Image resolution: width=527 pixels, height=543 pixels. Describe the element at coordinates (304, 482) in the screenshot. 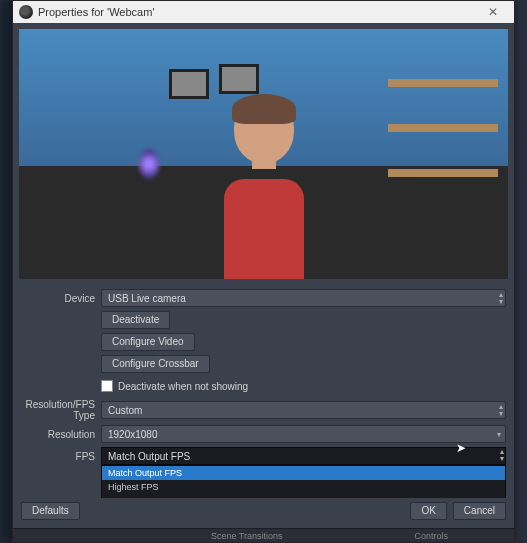

I see `fps-dropdown-list: Match Output FPS Highest FPS 30 5` at that location.